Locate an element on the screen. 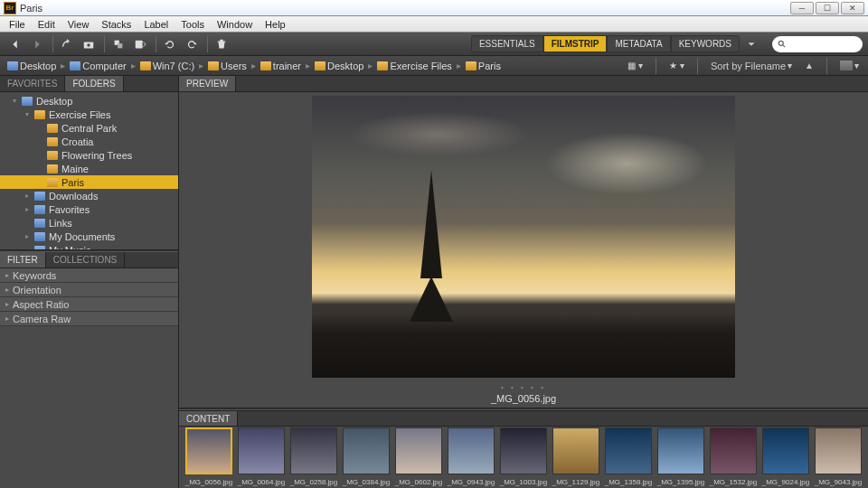 The image size is (868, 488). menu-file: File is located at coordinates (17, 24).